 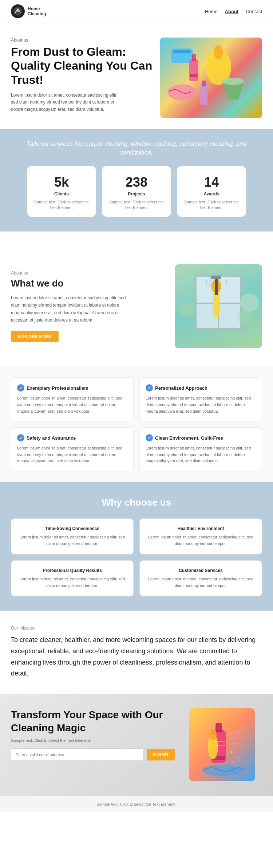 I want to click on cta-description: Sample text. Click to select the Text El…, so click(x=93, y=740).